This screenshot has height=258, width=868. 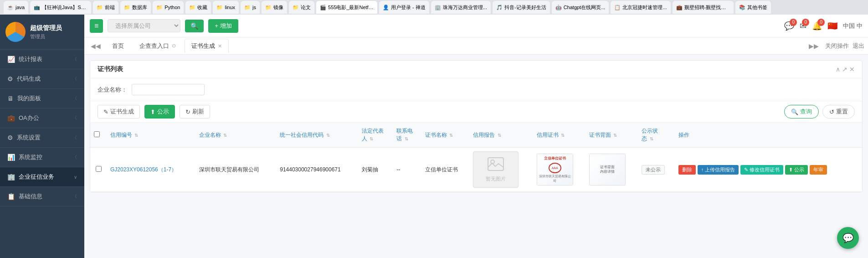 What do you see at coordinates (687, 170) in the screenshot?
I see `delete-button: 删除` at bounding box center [687, 170].